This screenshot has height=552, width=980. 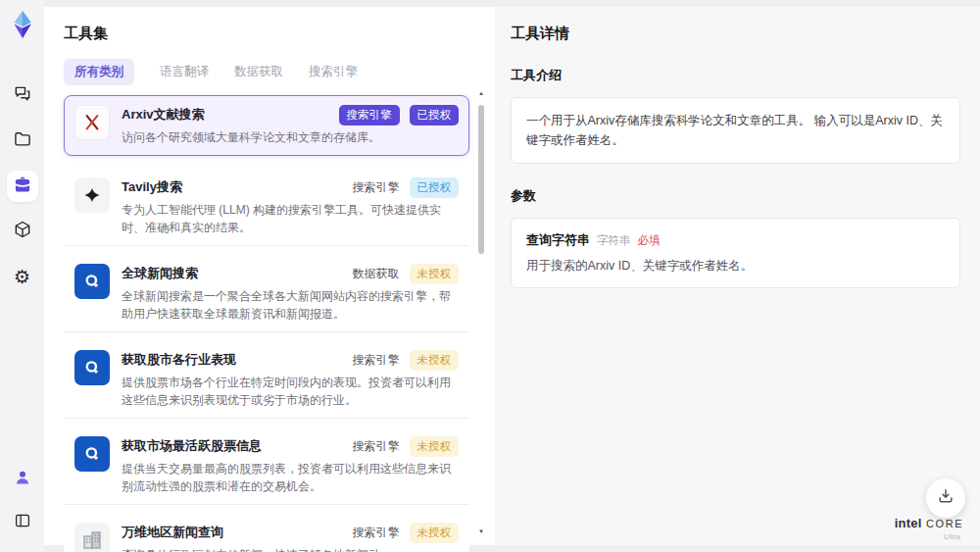 What do you see at coordinates (290, 477) in the screenshot?
I see `tool-description: 提供当天交易量最高的股票列表，投资者可以利用这些信息来识别流动性强的股票和潜在的…` at bounding box center [290, 477].